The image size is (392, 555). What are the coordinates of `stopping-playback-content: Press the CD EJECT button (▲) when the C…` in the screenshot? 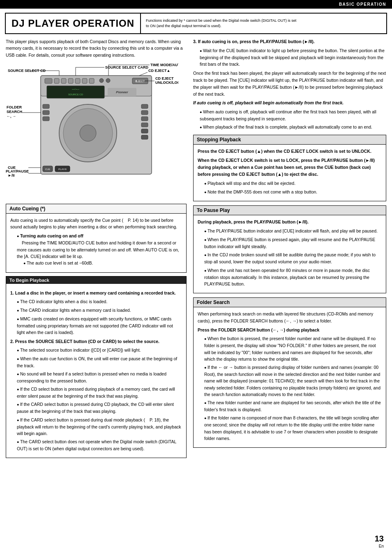 It's located at (290, 173).